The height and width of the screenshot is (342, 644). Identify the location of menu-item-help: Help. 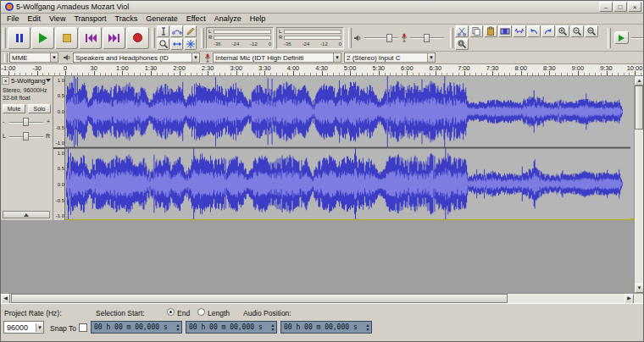
(258, 19).